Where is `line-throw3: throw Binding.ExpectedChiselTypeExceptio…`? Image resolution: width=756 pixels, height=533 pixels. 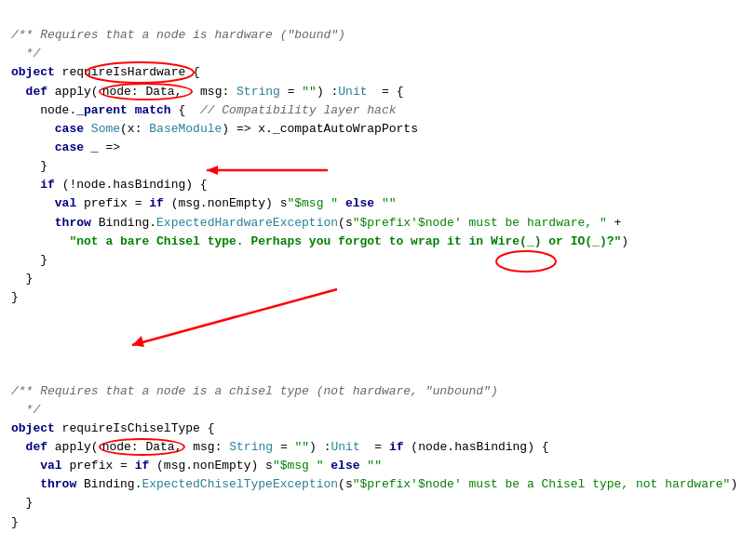 line-throw3: throw Binding.ExpectedChiselTypeExceptio… is located at coordinates (374, 484).